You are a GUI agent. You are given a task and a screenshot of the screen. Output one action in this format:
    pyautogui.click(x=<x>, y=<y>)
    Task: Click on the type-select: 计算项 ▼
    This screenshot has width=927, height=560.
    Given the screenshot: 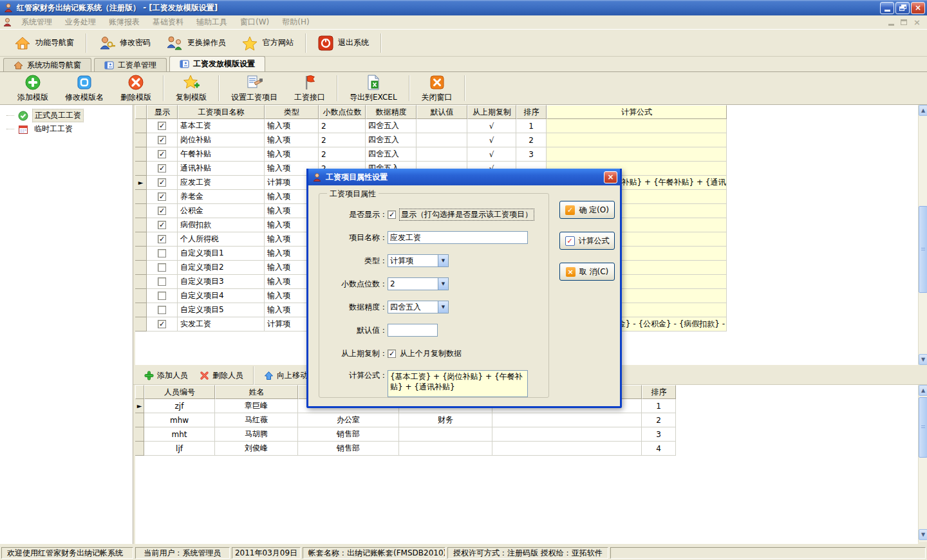 What is the action you would take?
    pyautogui.click(x=418, y=261)
    